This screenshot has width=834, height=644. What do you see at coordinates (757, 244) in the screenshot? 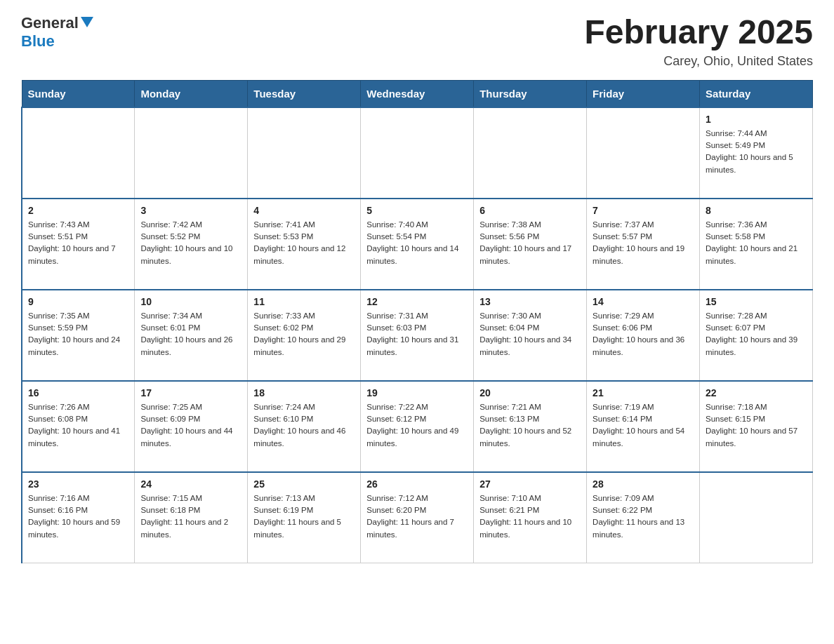
I see `calendar-day-cell: 8Sunrise: 7:36 AMSunset: 5:58 PMDaylight…` at bounding box center [757, 244].